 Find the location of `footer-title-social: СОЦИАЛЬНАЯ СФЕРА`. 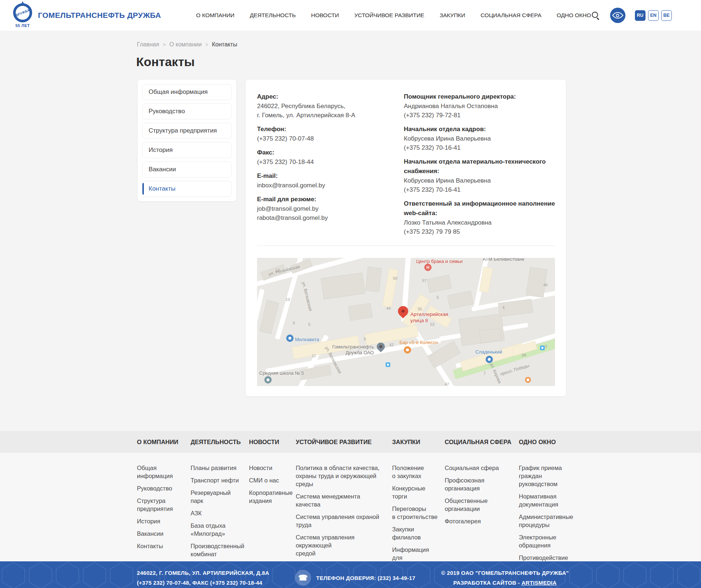

footer-title-social: СОЦИАЛЬНАЯ СФЕРА is located at coordinates (482, 442).